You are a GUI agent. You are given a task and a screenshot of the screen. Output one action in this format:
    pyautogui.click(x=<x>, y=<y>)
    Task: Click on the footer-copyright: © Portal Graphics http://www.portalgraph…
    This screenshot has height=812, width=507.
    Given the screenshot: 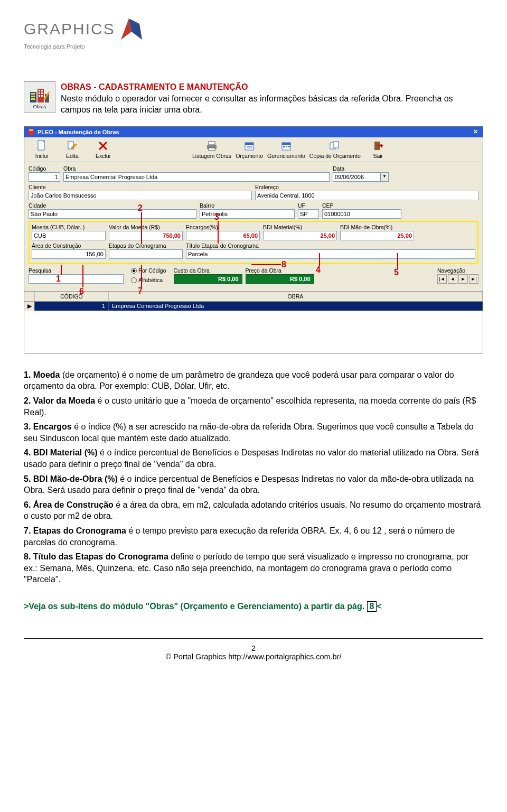 What is the action you would take?
    pyautogui.click(x=253, y=657)
    